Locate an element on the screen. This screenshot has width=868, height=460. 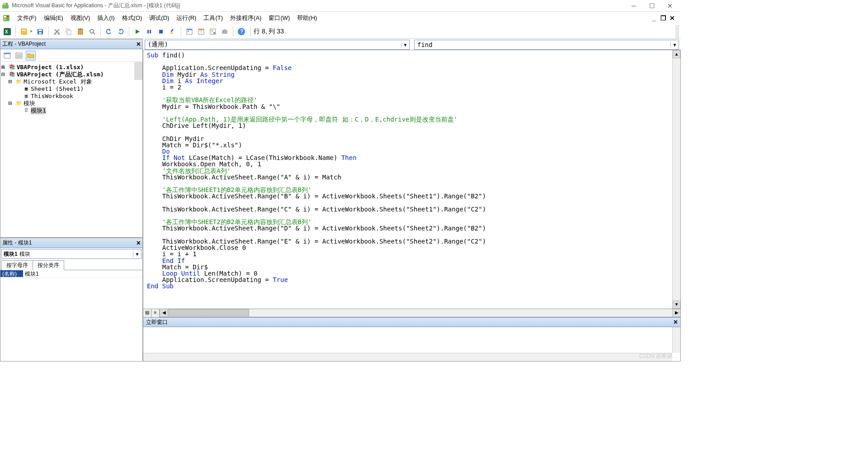
property-row: (名称) 模块1 is located at coordinates (71, 274).